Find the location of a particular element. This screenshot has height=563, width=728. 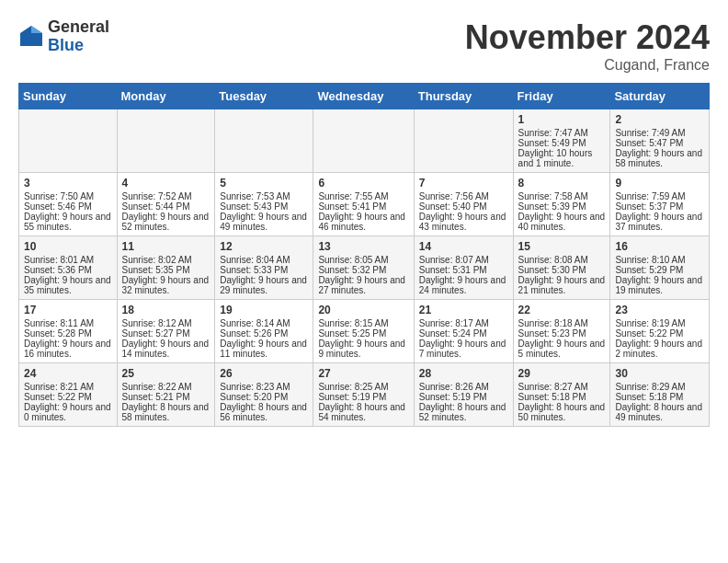

day-number: 25 is located at coordinates (166, 373).